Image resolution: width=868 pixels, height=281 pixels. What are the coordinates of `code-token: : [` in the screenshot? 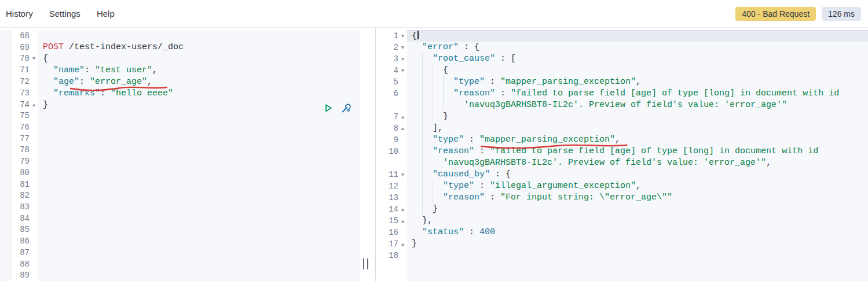 It's located at (506, 59).